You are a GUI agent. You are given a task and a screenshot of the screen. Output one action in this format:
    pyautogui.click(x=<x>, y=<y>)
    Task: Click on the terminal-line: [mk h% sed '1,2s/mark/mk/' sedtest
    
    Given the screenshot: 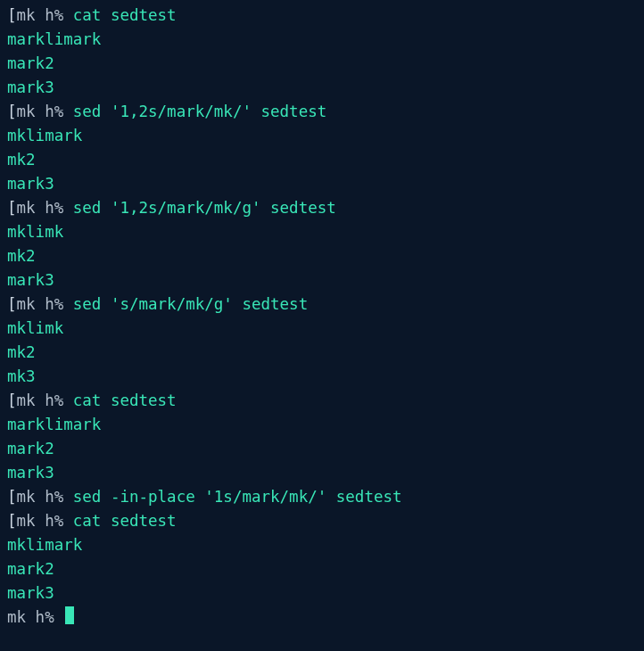 What is the action you would take?
    pyautogui.click(x=322, y=112)
    